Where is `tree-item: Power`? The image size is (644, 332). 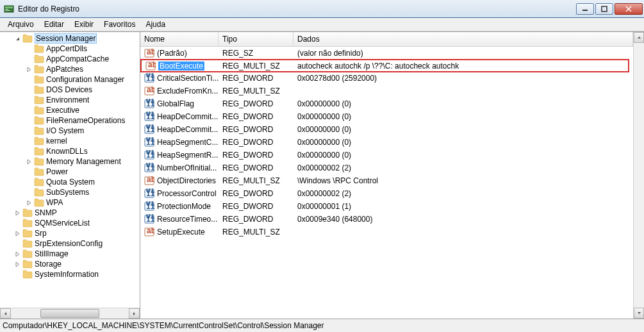
tree-item: Power is located at coordinates (70, 172).